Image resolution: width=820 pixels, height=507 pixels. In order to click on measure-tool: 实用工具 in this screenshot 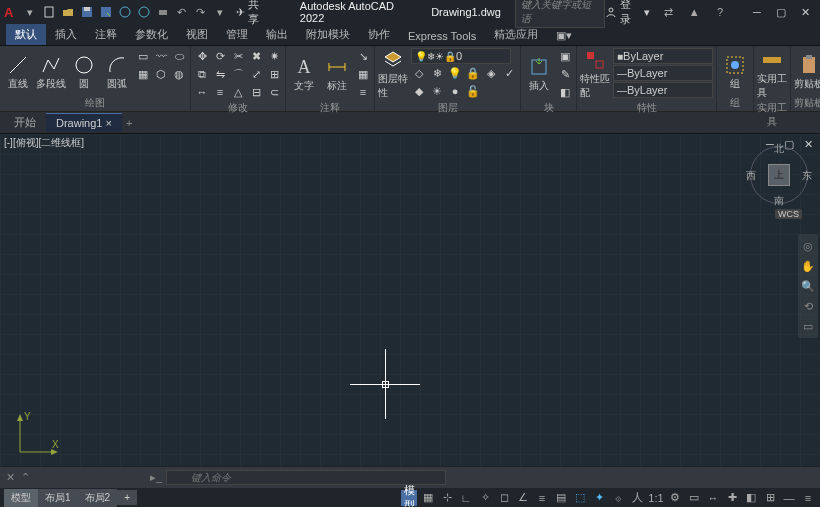, I will do `click(772, 74)`.